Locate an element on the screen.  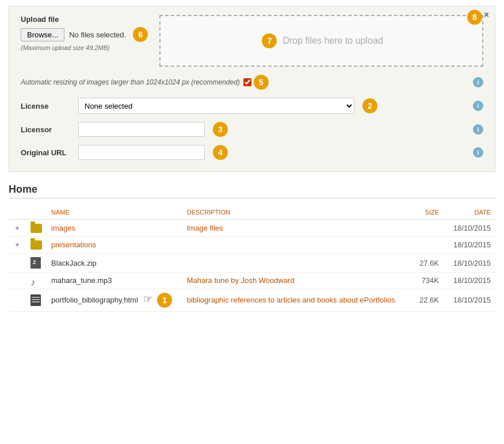
row-date-blackjack: 18/10/2015 is located at coordinates (469, 263).